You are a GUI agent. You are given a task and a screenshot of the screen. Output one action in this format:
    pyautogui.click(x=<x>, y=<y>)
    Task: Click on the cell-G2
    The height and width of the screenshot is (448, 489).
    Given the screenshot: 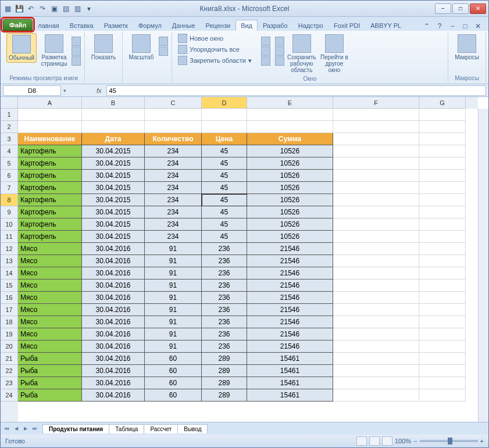 What is the action you would take?
    pyautogui.click(x=442, y=127)
    